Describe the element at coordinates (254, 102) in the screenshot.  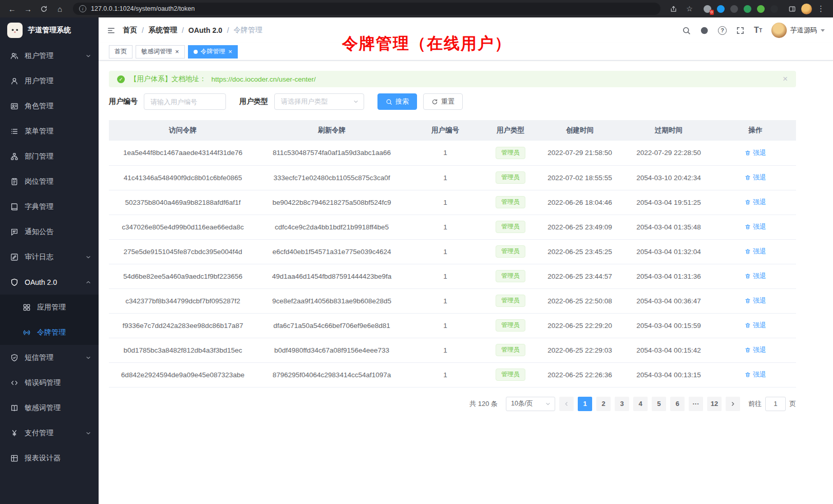
I see `user-type-label: 用户类型` at that location.